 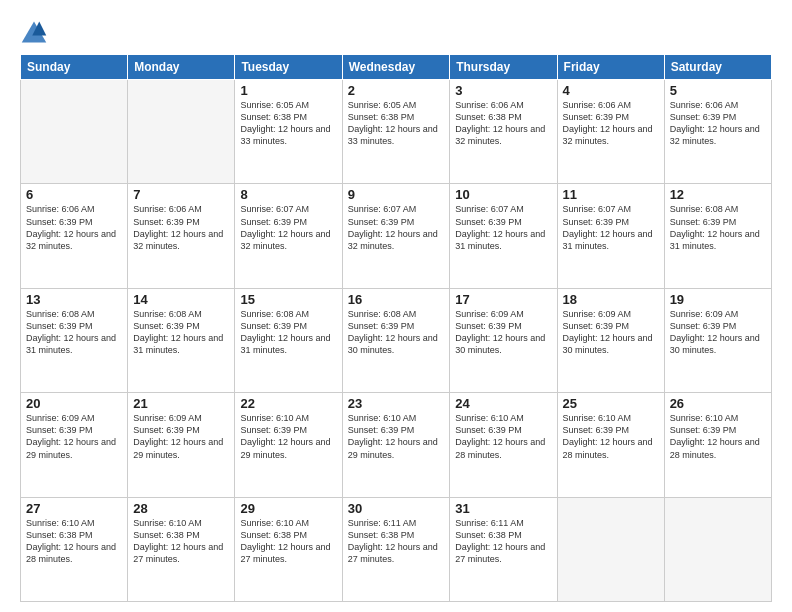 What do you see at coordinates (396, 68) in the screenshot?
I see `weekday-header-wednesday: Wednesday` at bounding box center [396, 68].